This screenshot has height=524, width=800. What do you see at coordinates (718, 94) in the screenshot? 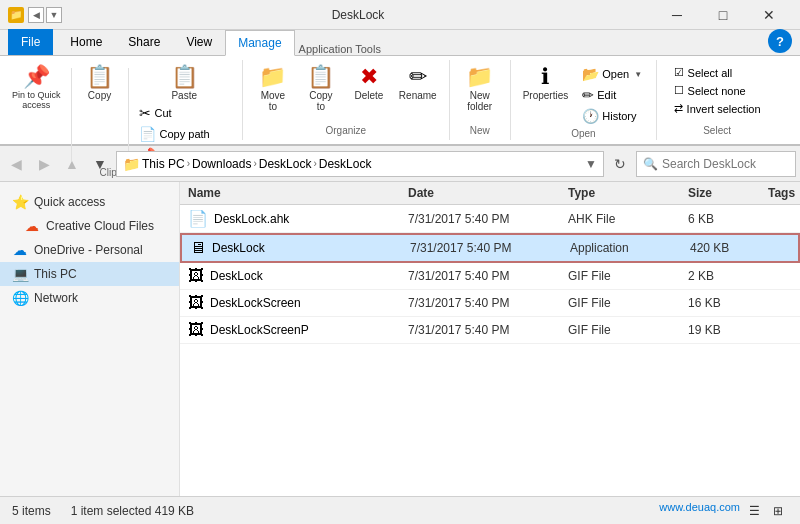
I see `select-content: ☑ Select all ☐ Select none ⇄ Invert sele…` at bounding box center [718, 94].